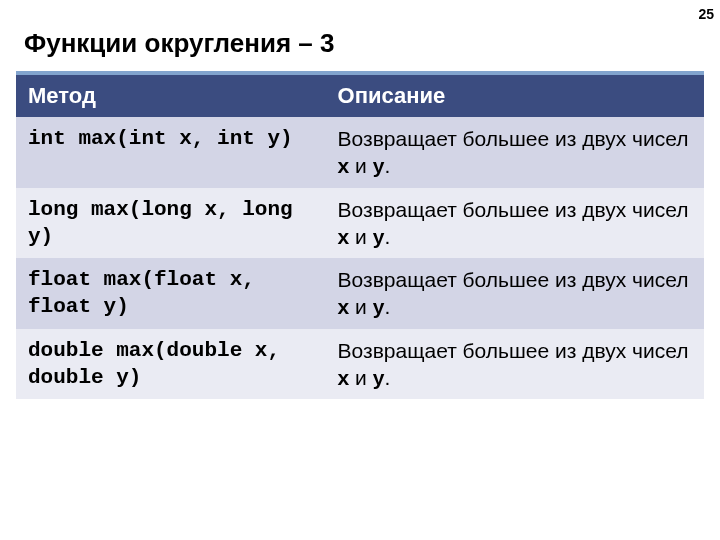 The image size is (720, 540). What do you see at coordinates (360, 152) in the screenshot?
I see `table-row: int max(int x, int y) Возвращает большее…` at bounding box center [360, 152].